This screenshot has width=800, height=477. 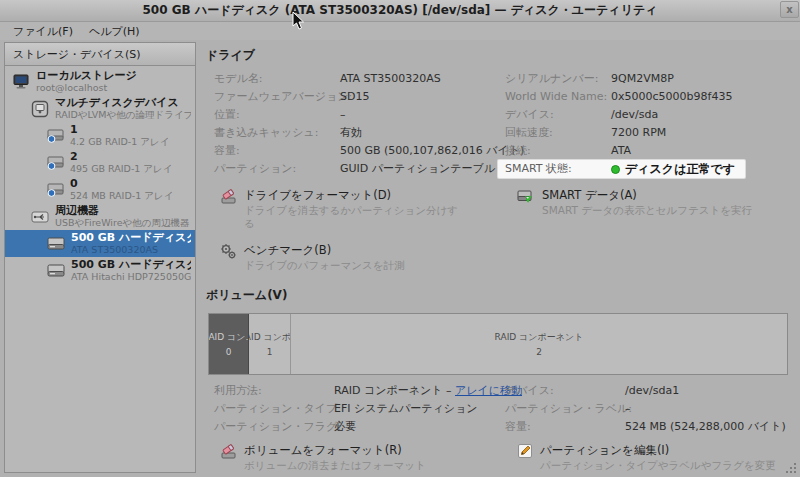 What do you see at coordinates (270, 338) in the screenshot?
I see `segment-label: RAID コンポ…` at bounding box center [270, 338].